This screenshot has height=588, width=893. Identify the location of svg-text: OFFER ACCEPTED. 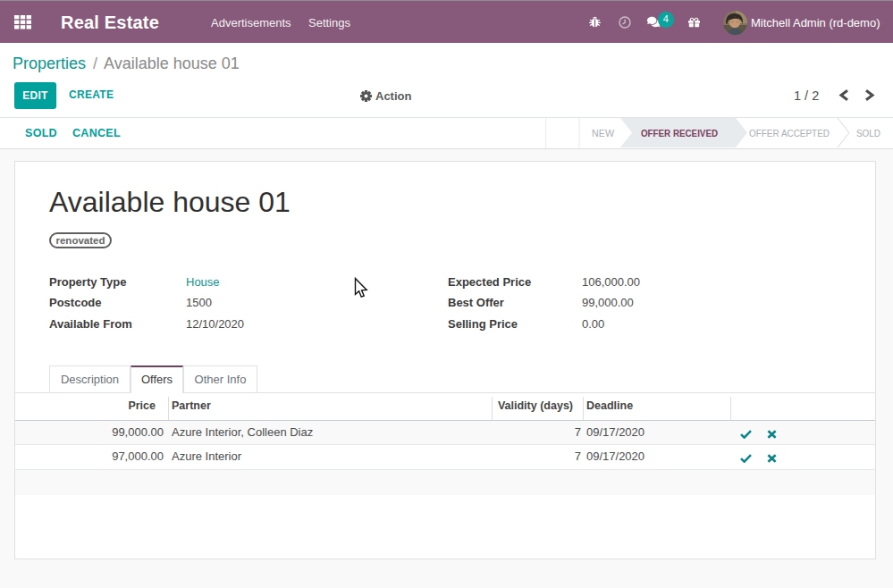
(789, 133).